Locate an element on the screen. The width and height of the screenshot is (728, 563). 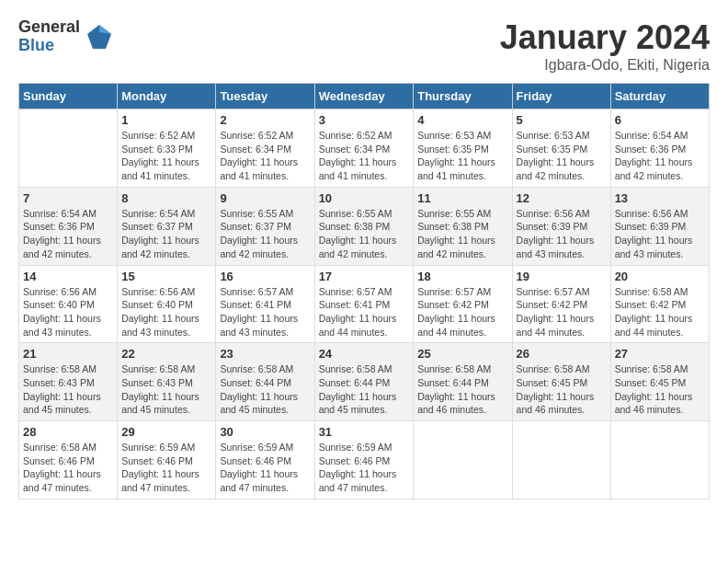
calendar-cell: 10 Sunrise: 6:55 AMSunset: 6:38 PMDaylig… is located at coordinates (364, 226).